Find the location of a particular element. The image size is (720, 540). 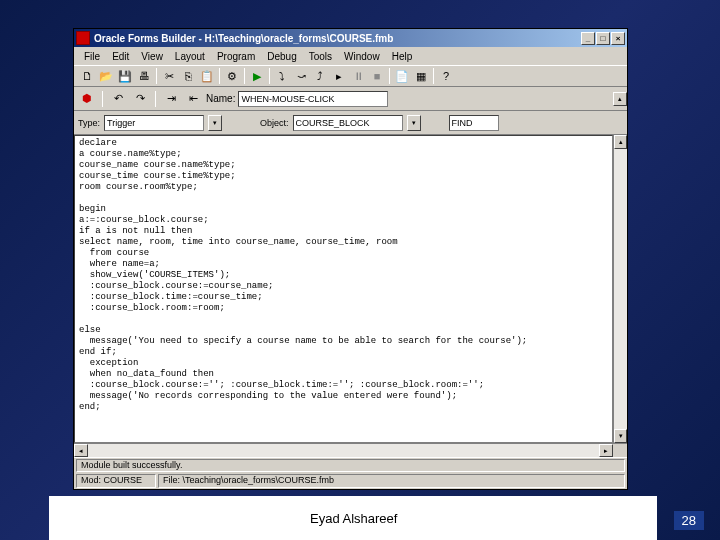

pause-icon: ⏸ is located at coordinates (358, 76).